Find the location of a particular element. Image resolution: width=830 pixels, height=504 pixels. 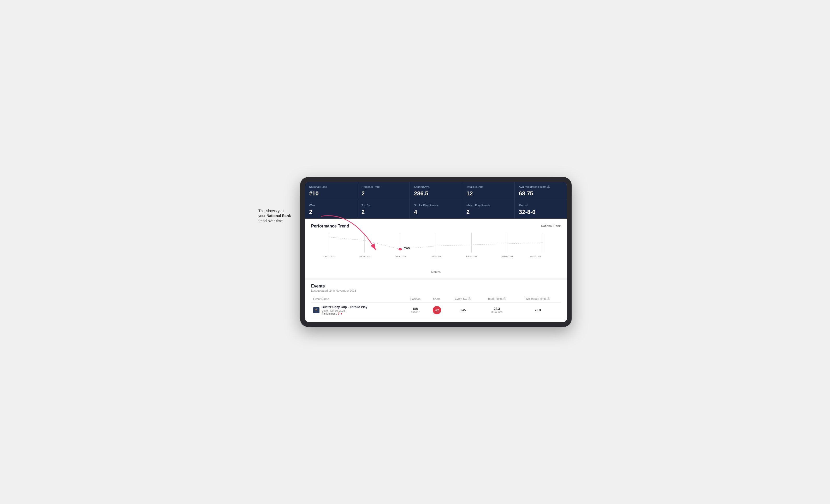

svg-text: MAR 24 is located at coordinates (507, 257).